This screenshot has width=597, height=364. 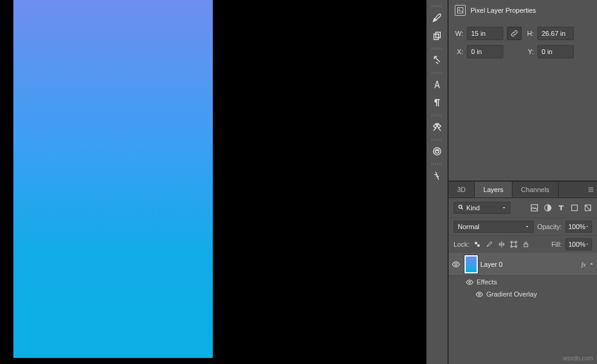 What do you see at coordinates (556, 52) in the screenshot?
I see `y-input` at bounding box center [556, 52].